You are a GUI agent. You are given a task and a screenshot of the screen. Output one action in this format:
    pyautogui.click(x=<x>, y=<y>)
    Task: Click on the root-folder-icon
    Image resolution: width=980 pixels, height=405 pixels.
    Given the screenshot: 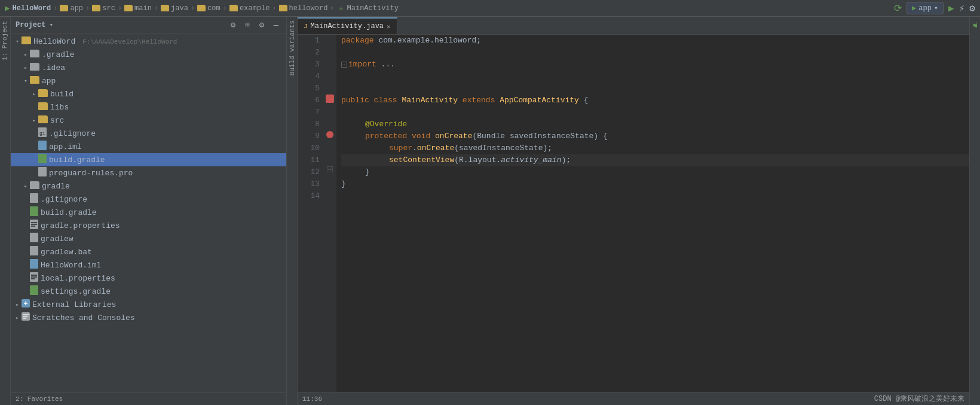 What is the action you would take?
    pyautogui.click(x=26, y=42)
    